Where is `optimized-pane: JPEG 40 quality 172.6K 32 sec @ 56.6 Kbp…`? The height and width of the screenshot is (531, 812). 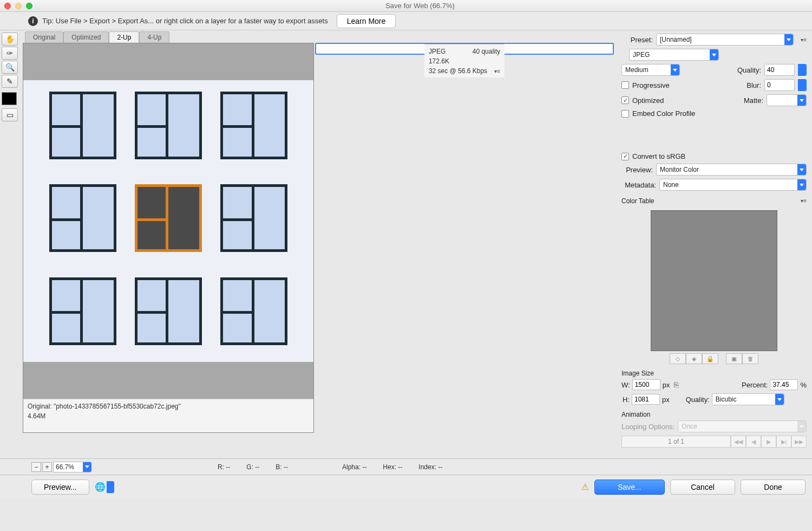
optimized-pane: JPEG 40 quality 172.6K 32 sec @ 56.6 Kbp… is located at coordinates (464, 49).